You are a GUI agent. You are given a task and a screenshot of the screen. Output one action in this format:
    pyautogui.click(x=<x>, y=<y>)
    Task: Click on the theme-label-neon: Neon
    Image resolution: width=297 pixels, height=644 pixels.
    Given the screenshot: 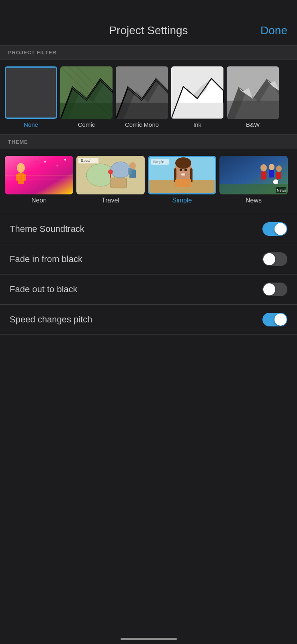 What is the action you would take?
    pyautogui.click(x=39, y=200)
    